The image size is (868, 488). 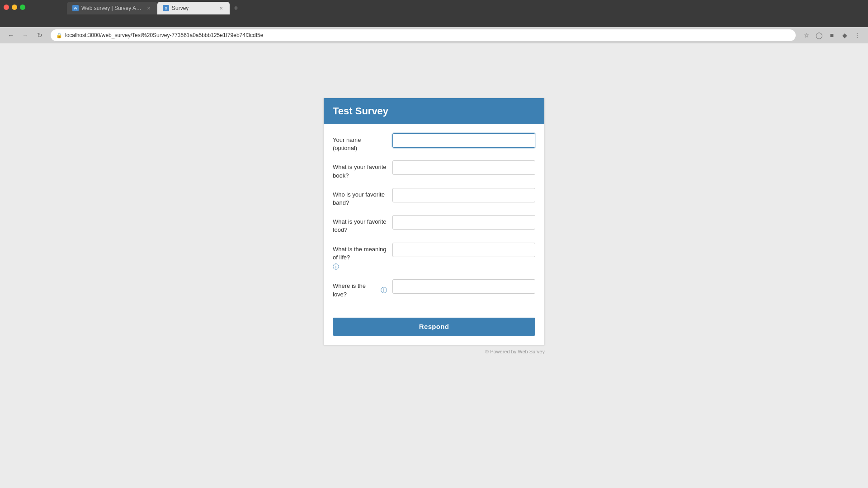 What do you see at coordinates (434, 197) in the screenshot?
I see `field-band: Who is your favorite band?` at bounding box center [434, 197].